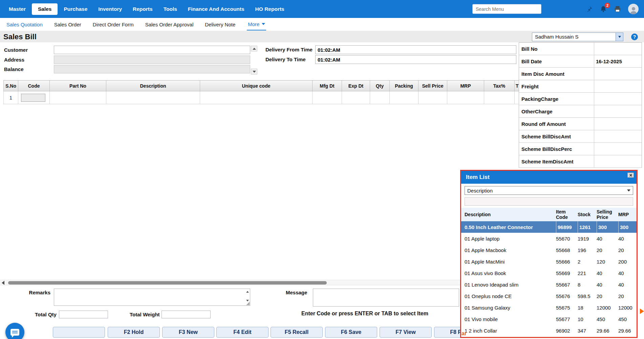  What do you see at coordinates (510, 262) in the screenshot?
I see `item-description: 01 Apple MacMini` at bounding box center [510, 262].